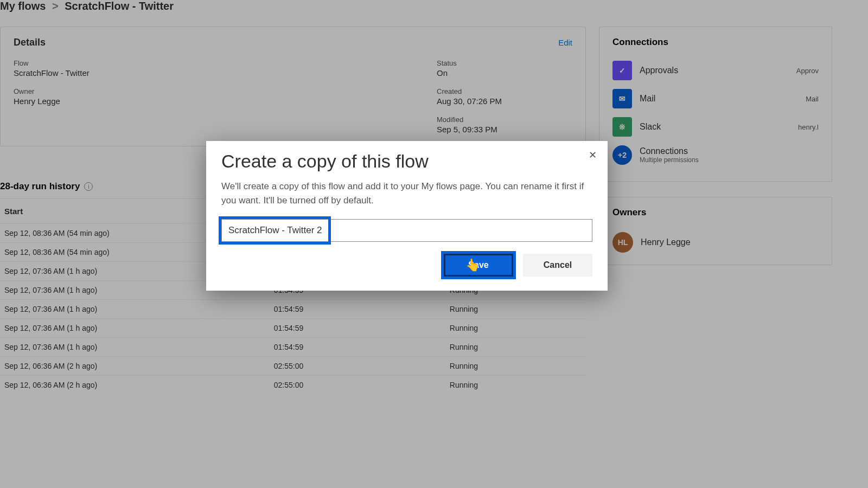 Image resolution: width=868 pixels, height=488 pixels. Describe the element at coordinates (592, 155) in the screenshot. I see `close-icon: ✕` at that location.